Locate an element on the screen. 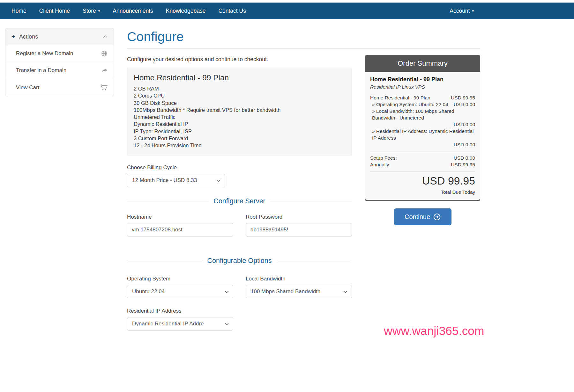 The image size is (574, 392). product-feature: 3 Custom Port Forward is located at coordinates (239, 138).